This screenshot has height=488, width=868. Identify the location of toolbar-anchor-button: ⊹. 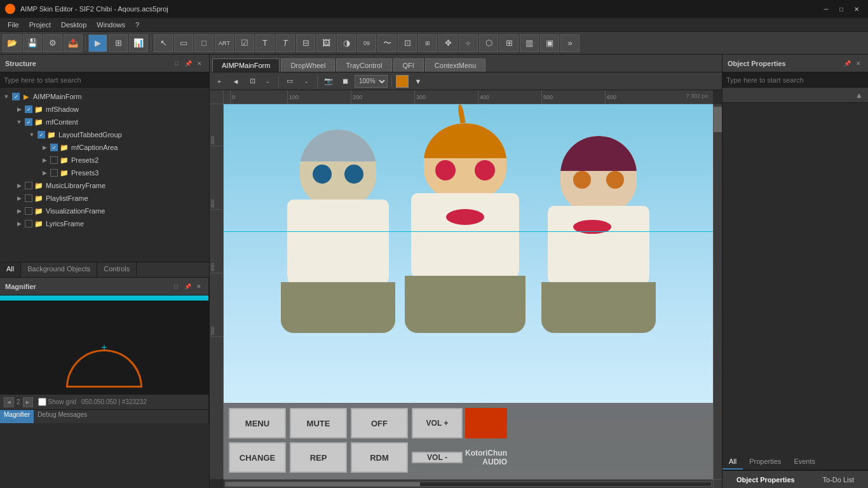
(468, 43).